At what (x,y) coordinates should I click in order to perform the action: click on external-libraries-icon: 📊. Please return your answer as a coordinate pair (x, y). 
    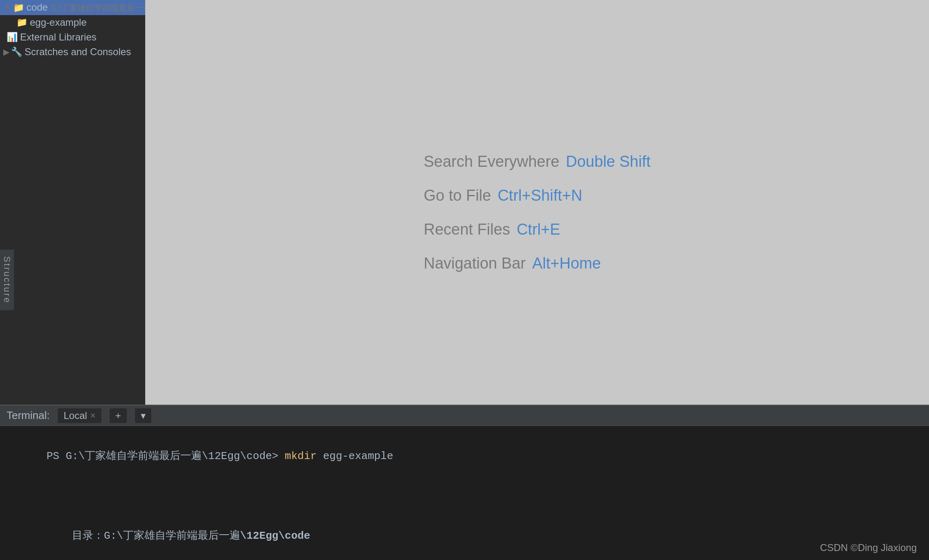
    Looking at the image, I should click on (12, 37).